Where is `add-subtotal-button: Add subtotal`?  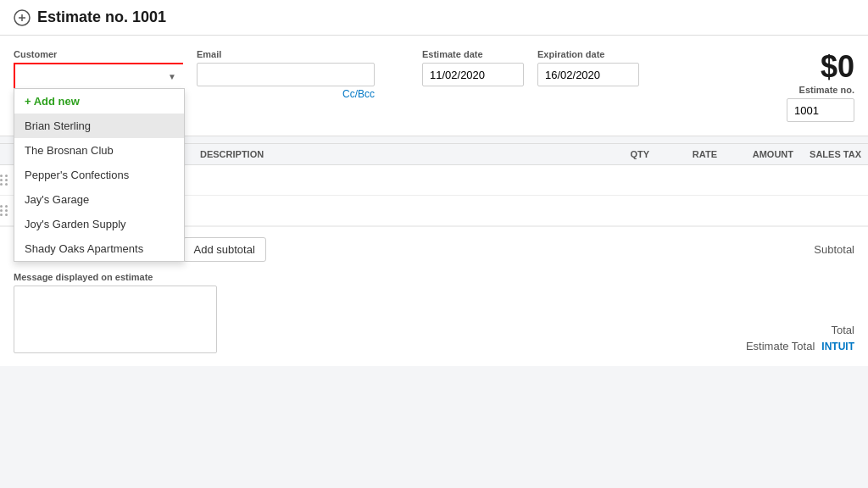 add-subtotal-button: Add subtotal is located at coordinates (225, 249).